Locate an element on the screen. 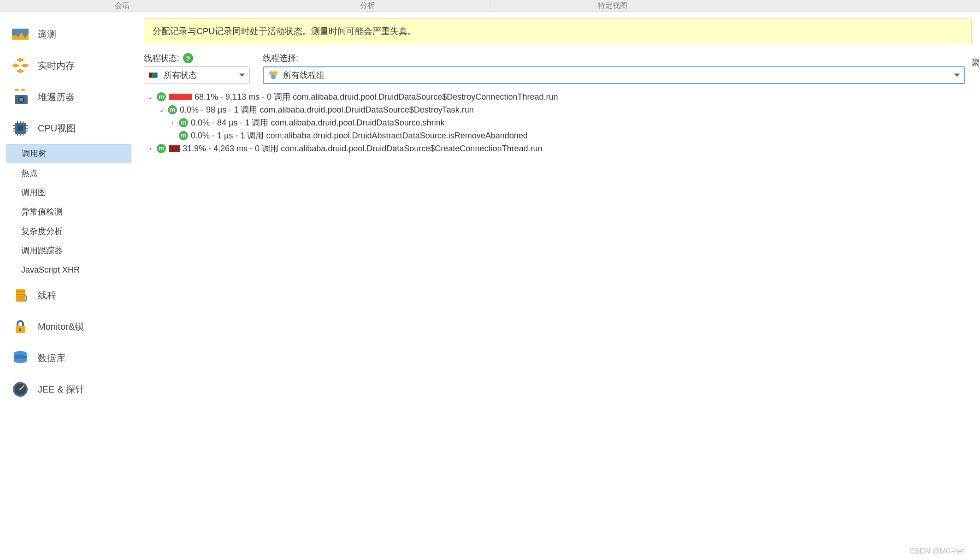 This screenshot has width=980, height=560. subitem-javascript-xhr: JavaScript XHR is located at coordinates (69, 270).